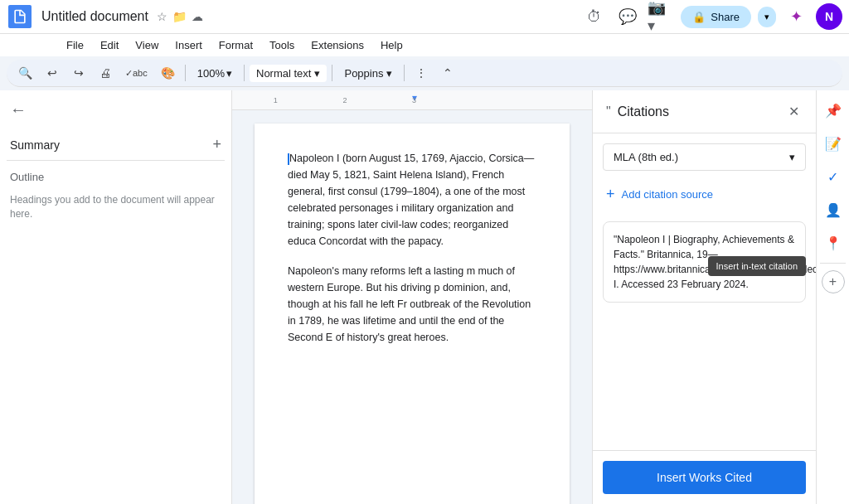 The width and height of the screenshot is (849, 504). I want to click on insert-intext-tooltip: Insert in-text citation, so click(757, 266).